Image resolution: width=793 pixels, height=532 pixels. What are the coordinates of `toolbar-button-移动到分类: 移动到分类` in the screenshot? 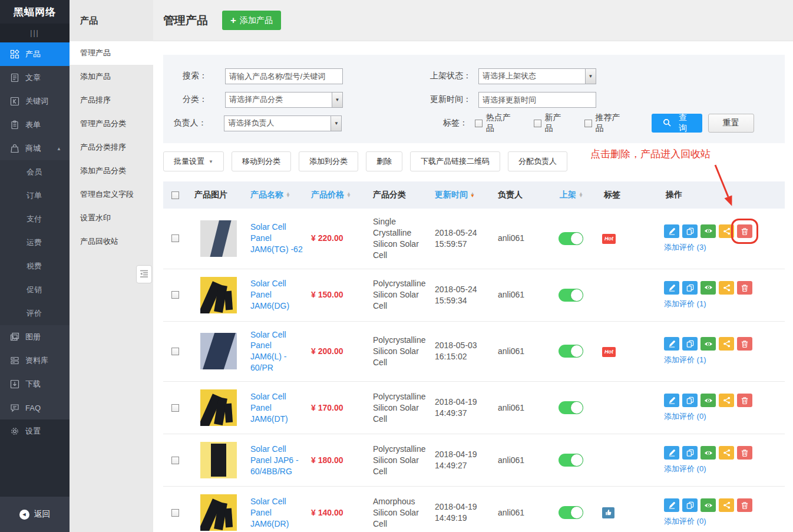 It's located at (262, 161).